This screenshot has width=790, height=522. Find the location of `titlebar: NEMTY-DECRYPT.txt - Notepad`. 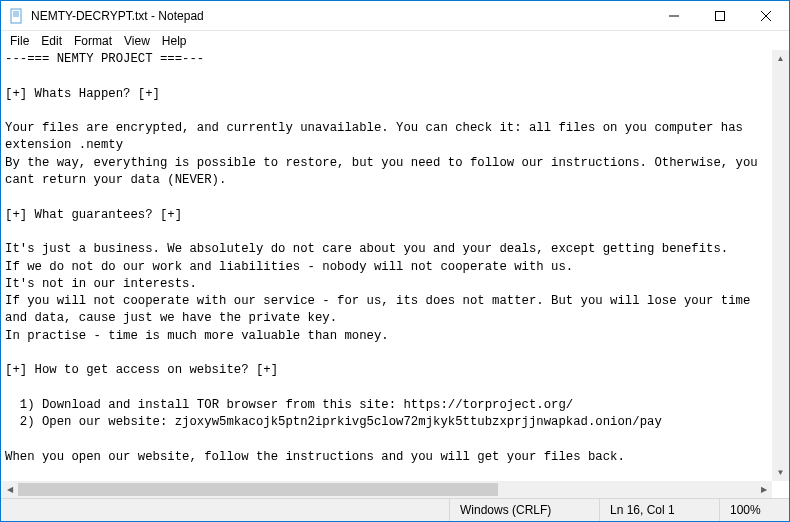

titlebar: NEMTY-DECRYPT.txt - Notepad is located at coordinates (395, 16).